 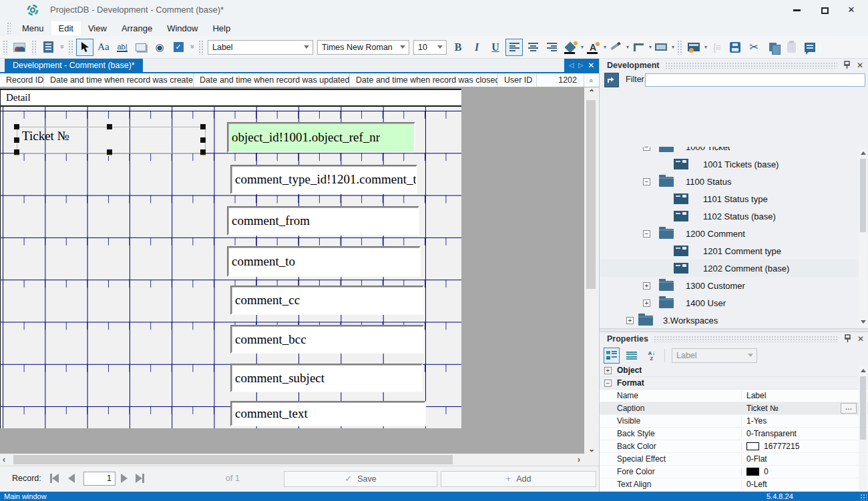 I want to click on save-toolbar-button, so click(x=735, y=47).